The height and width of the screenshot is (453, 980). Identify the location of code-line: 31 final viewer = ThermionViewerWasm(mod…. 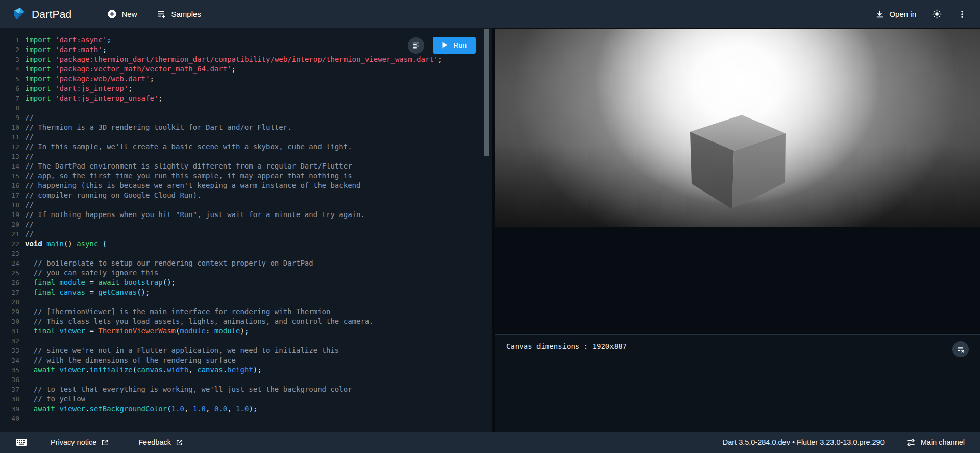
(246, 331).